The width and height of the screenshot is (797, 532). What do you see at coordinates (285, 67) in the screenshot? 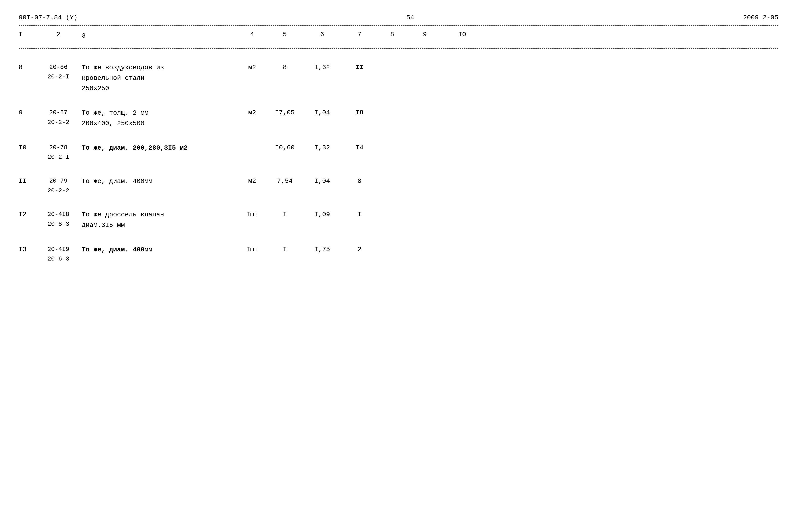
I see `row8-col5: 8` at bounding box center [285, 67].